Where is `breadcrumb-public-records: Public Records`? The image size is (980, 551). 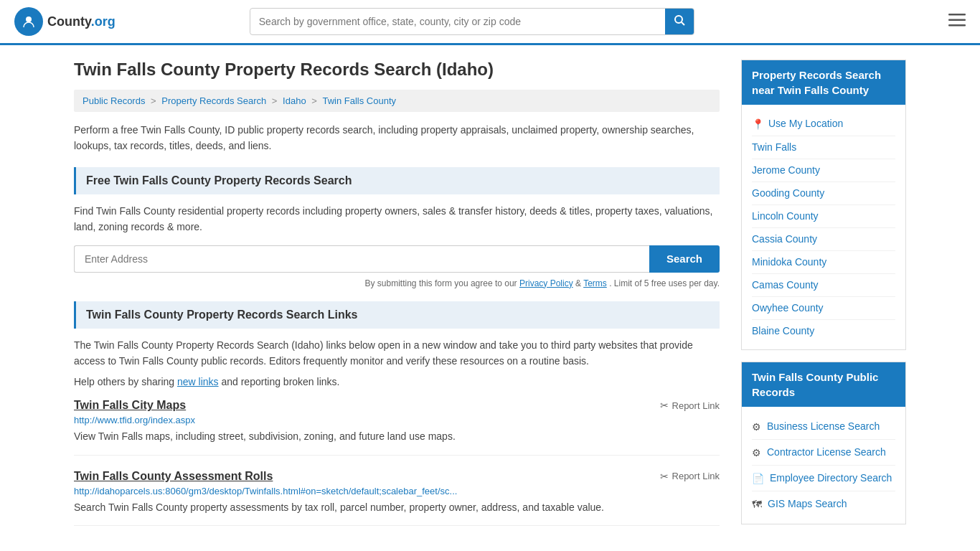
breadcrumb-public-records: Public Records is located at coordinates (113, 100).